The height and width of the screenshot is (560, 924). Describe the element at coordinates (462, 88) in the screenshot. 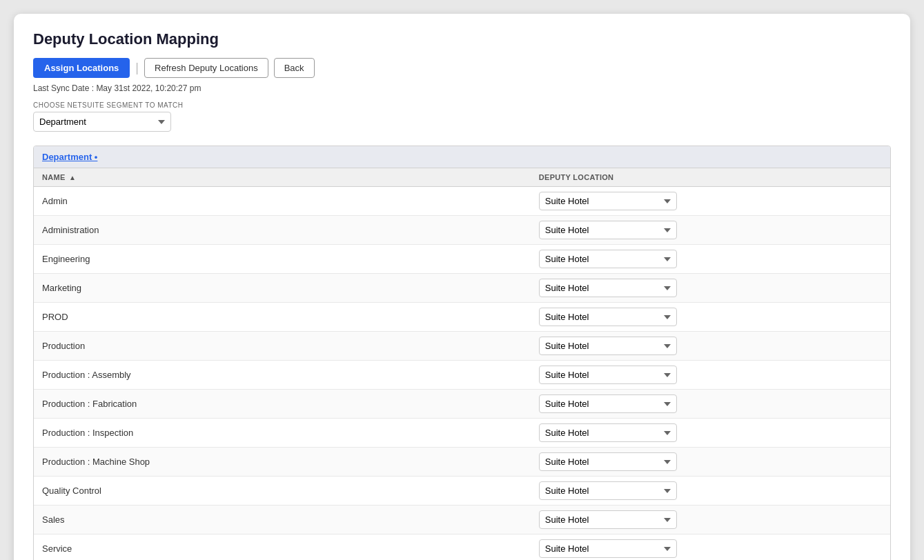

I see `sync-date-label: Last Sync Date : May 31st 2022, 10:20:27…` at that location.